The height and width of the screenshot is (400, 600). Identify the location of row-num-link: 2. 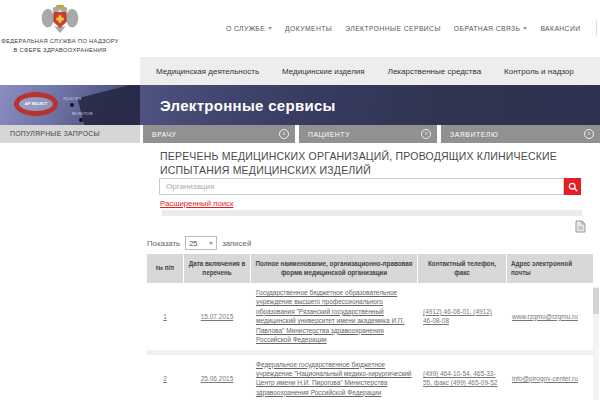
(165, 378).